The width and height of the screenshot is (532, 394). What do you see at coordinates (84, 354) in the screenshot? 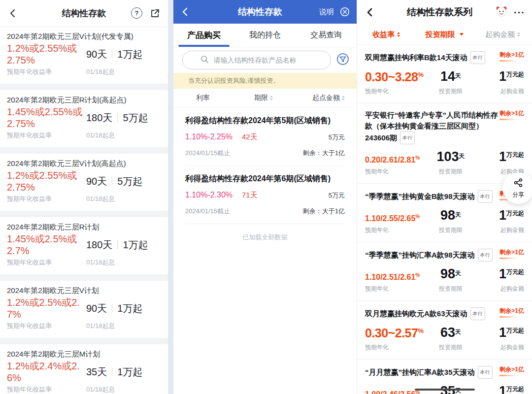
I see `product-name: 2024年第2期欧元三层M计划` at bounding box center [84, 354].